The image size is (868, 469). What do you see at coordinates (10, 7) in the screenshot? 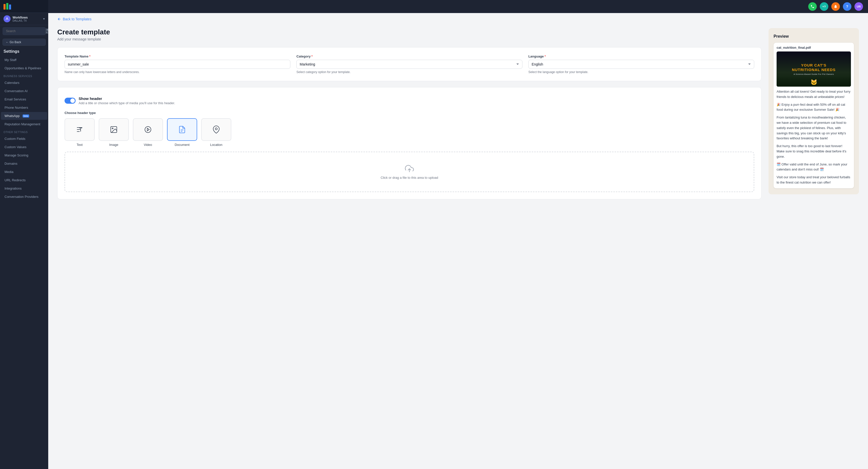
I see `logo-arrow-blue` at bounding box center [10, 7].